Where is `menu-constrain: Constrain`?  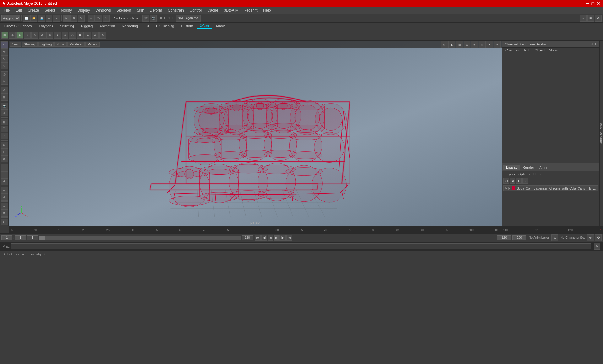
menu-constrain: Constrain is located at coordinates (176, 10).